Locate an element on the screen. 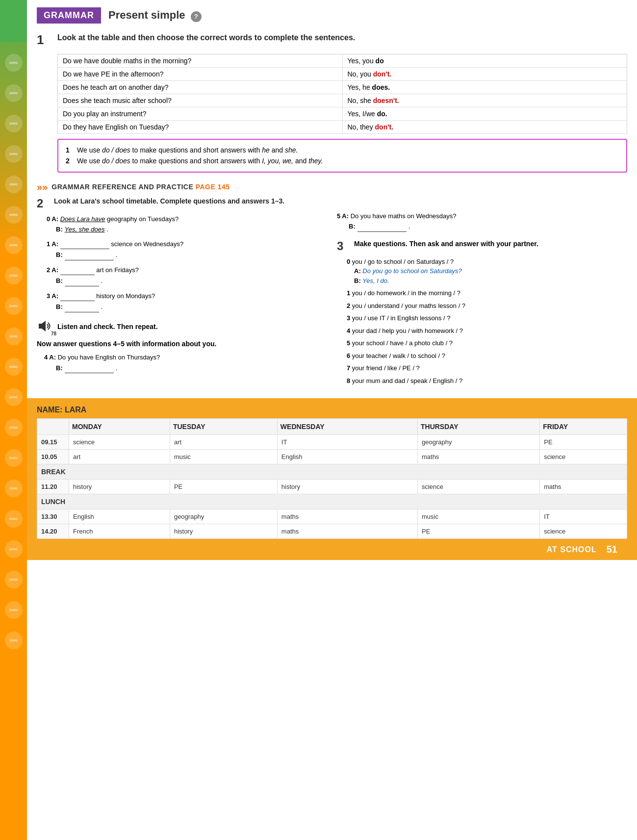  sidebar-logo-11: ODRZ is located at coordinates (14, 367).